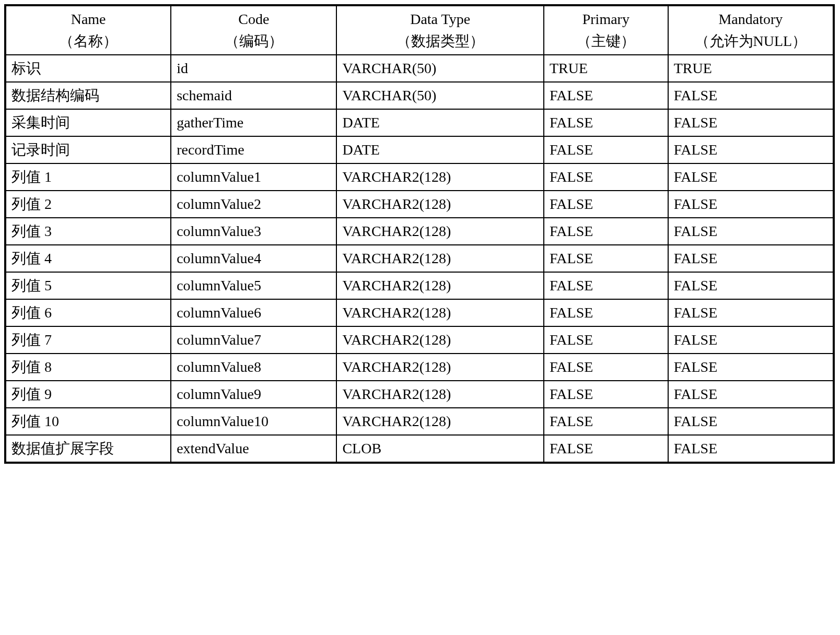  I want to click on cell-name: 列值 8, so click(88, 367).